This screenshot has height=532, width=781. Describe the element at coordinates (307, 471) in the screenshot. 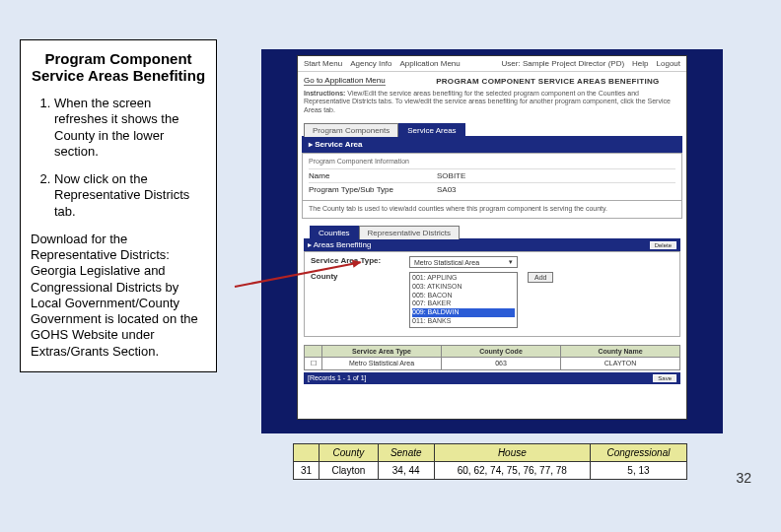

I see `cell-index: 31` at that location.